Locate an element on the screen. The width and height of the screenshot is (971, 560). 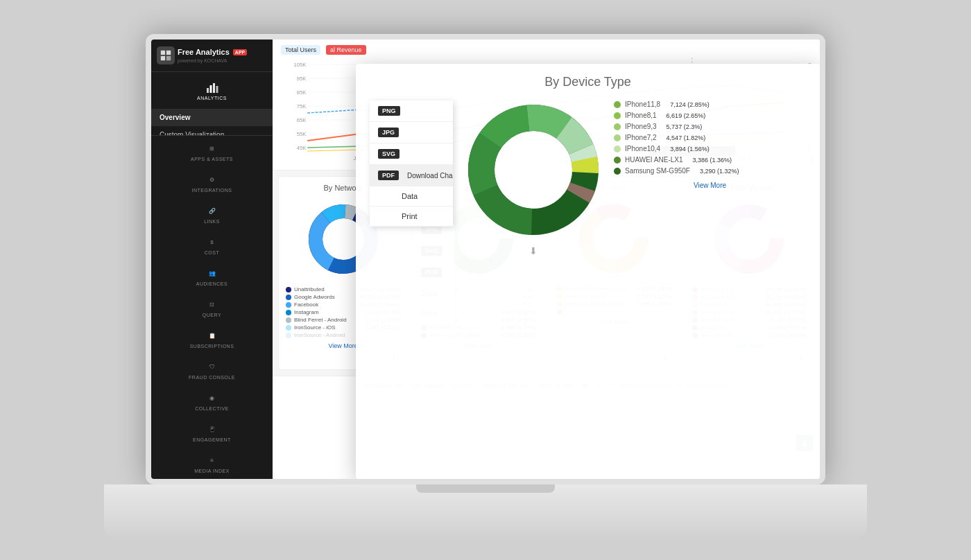
svg-text: 150K is located at coordinates (810, 107).